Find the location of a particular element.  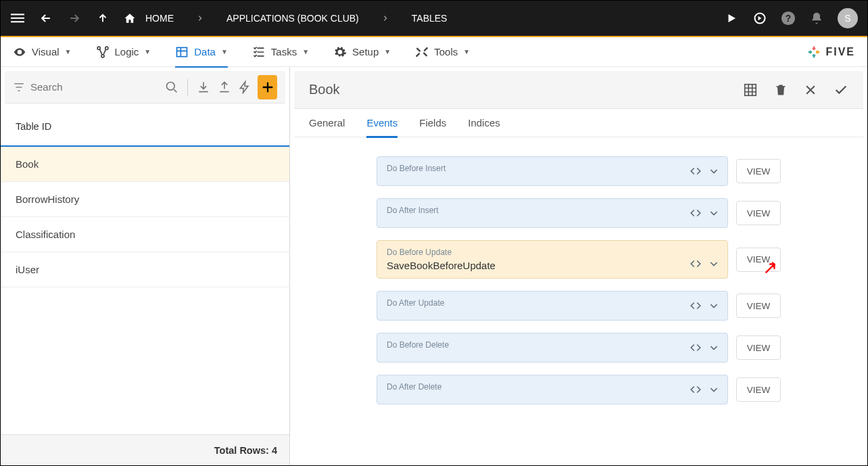

breadcrumb-label: APPLICATIONS (BOOK CLUB) is located at coordinates (293, 18).